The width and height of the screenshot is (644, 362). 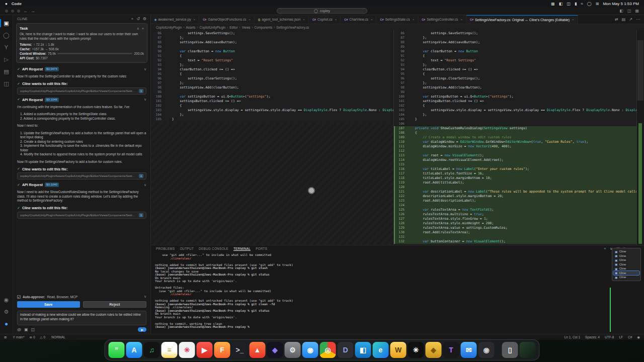 I want to click on panel-tab: DEBUG CONSOLE, so click(x=213, y=249).